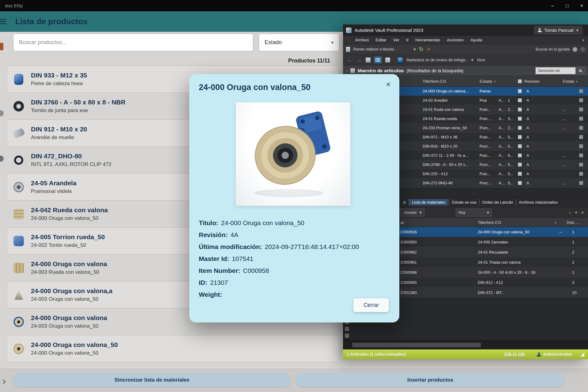 The image size is (588, 392). I want to click on column-bom-title: Title/Item.CO, so click(516, 222).